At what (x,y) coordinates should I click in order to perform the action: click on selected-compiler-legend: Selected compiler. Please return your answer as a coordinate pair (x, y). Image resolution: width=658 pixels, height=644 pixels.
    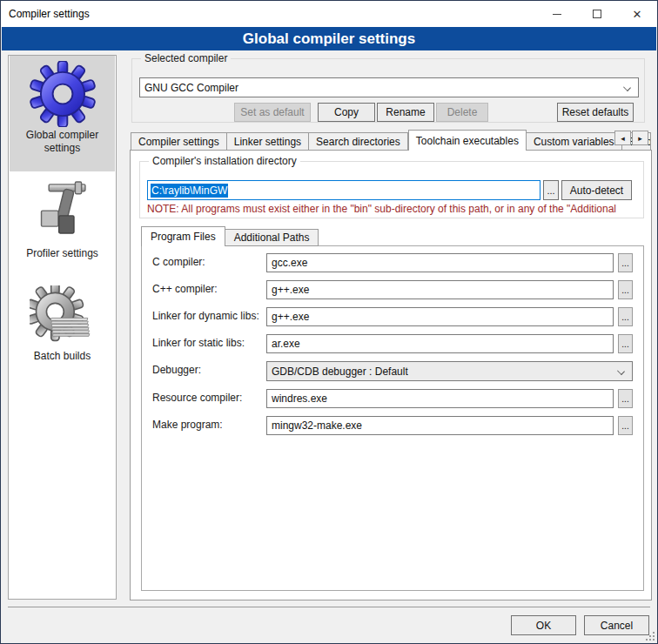
    Looking at the image, I should click on (186, 58).